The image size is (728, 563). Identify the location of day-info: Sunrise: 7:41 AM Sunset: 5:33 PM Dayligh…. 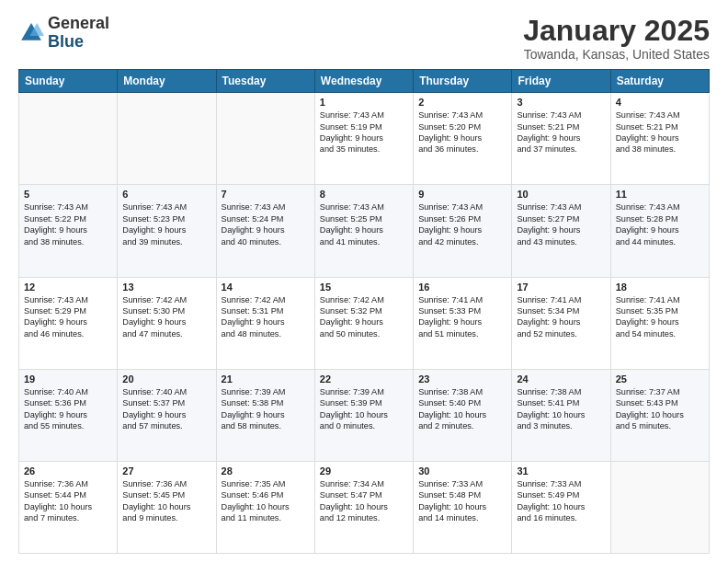
(462, 317).